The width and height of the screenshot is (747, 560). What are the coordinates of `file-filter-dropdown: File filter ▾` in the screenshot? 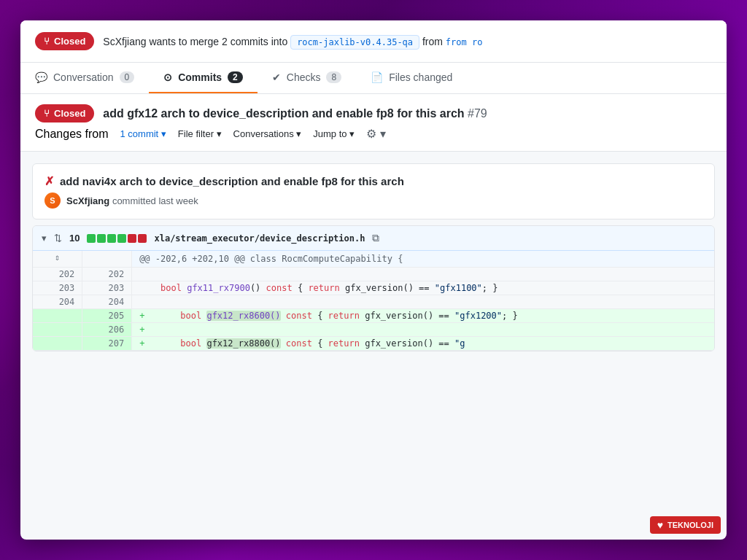 It's located at (200, 134).